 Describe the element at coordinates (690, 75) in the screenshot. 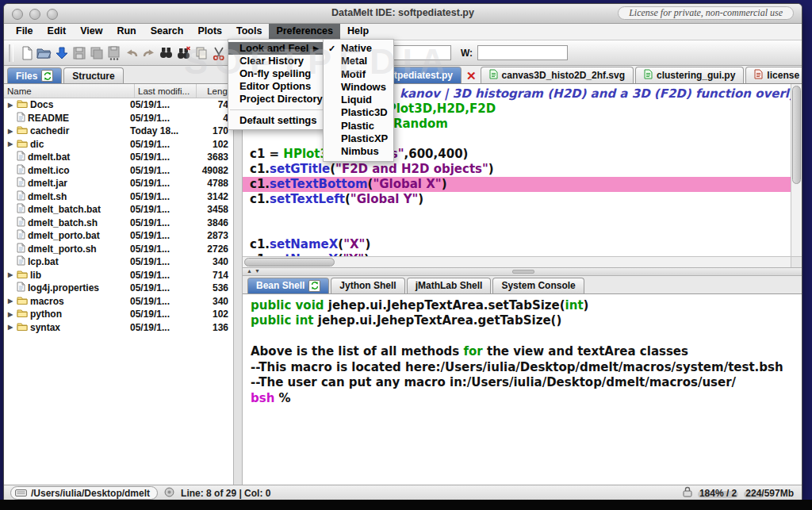

I see `editor-tab-clustering-gui-py: clustering_gui.py` at that location.